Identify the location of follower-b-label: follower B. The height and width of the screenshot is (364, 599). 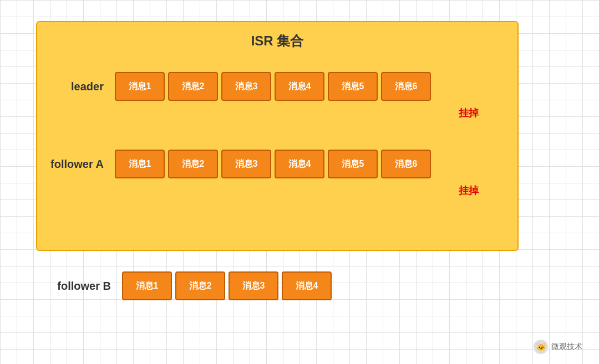
(79, 286).